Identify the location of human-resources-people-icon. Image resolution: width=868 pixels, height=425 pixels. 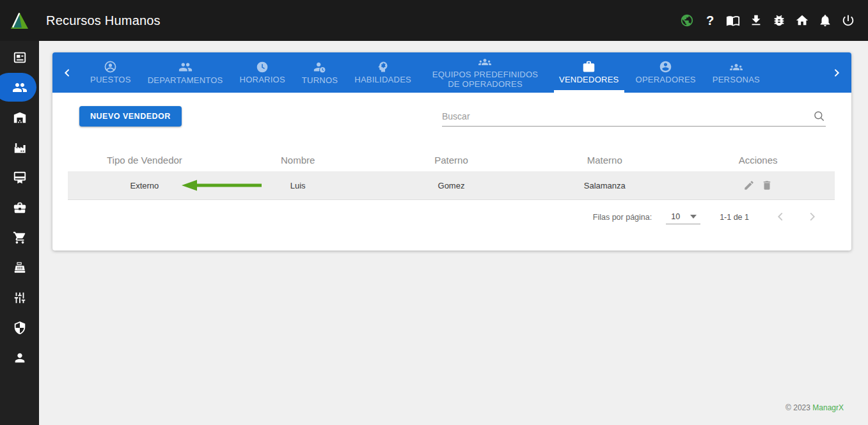
(20, 88).